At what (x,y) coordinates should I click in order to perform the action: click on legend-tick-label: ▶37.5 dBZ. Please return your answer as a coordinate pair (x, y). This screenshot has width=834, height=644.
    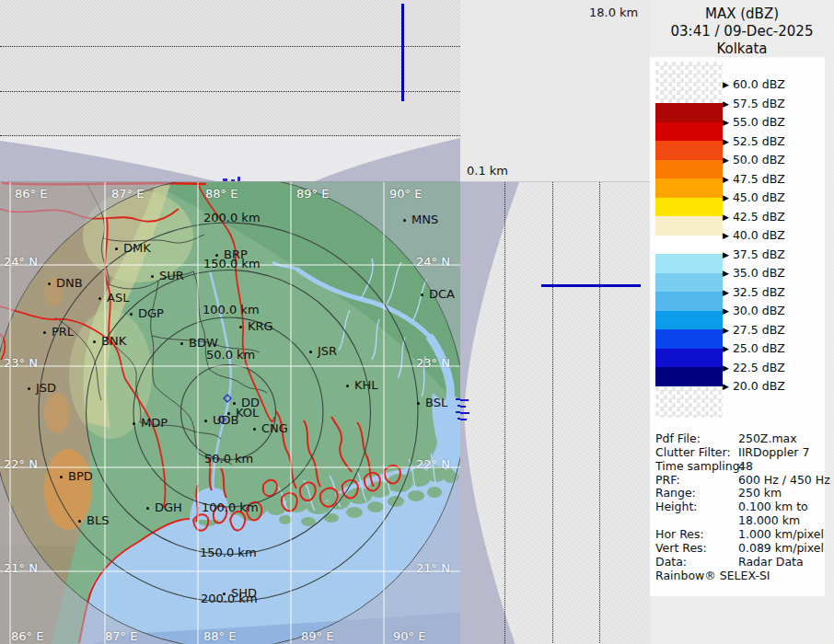
    Looking at the image, I should click on (754, 254).